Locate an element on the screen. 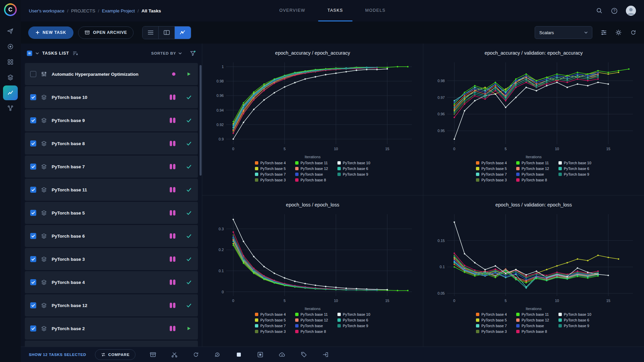  table-view-icon is located at coordinates (151, 33).